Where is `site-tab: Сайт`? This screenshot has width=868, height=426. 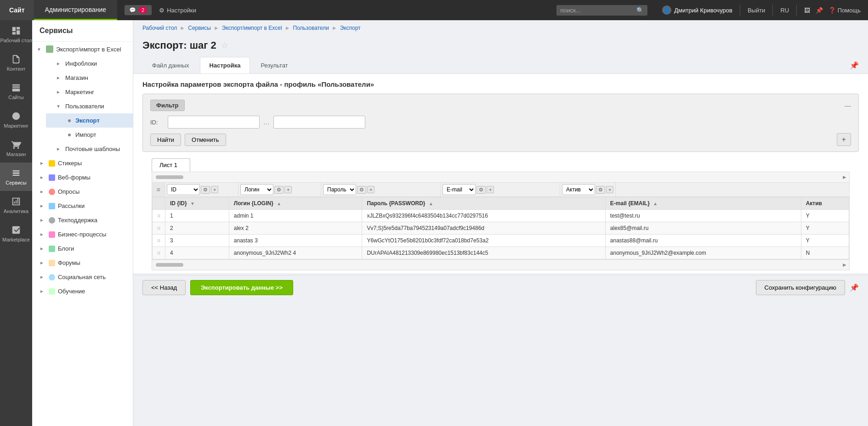 site-tab: Сайт is located at coordinates (17, 10).